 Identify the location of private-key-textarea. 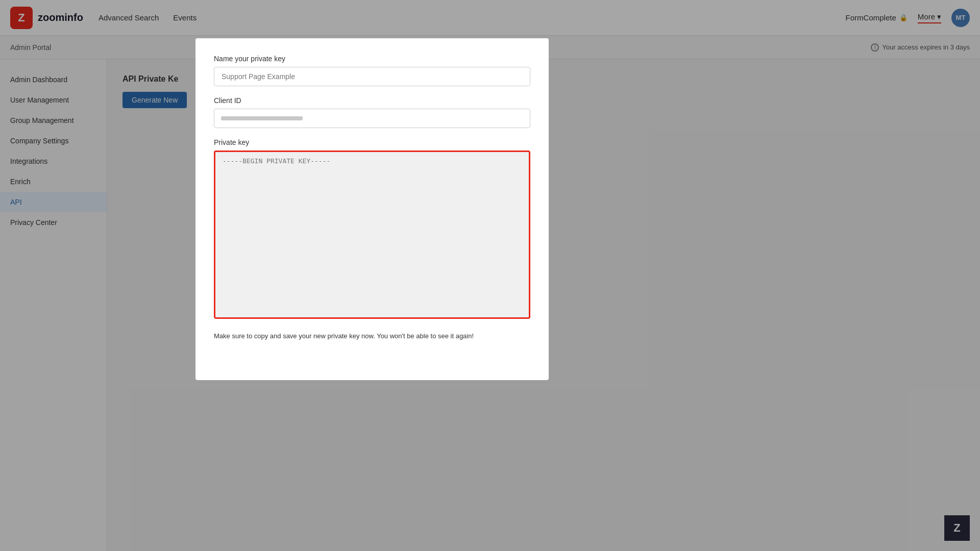
(372, 235).